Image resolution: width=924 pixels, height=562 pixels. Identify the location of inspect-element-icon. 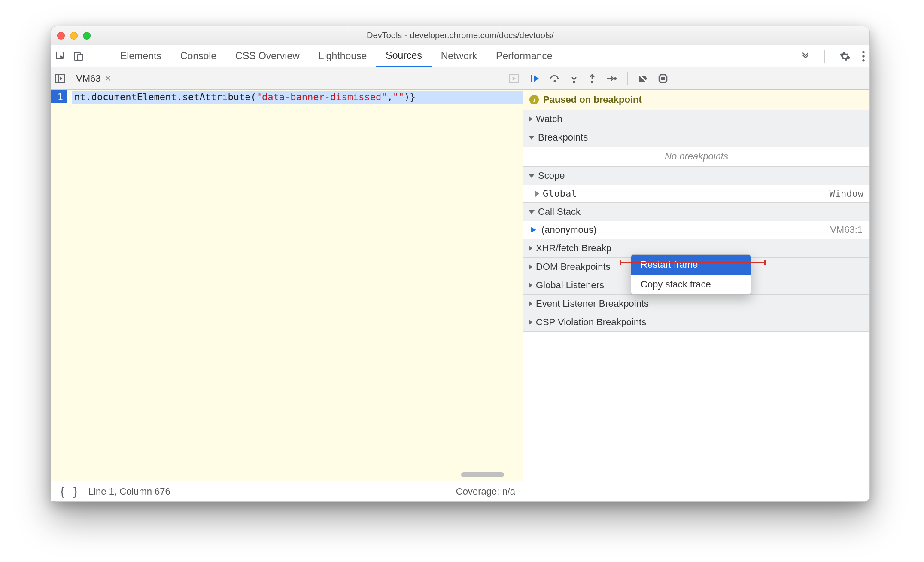
(61, 56).